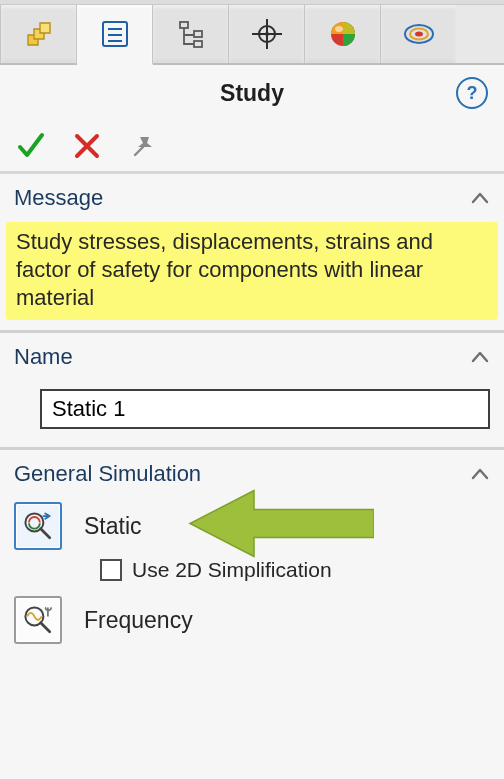 Image resolution: width=504 pixels, height=779 pixels. What do you see at coordinates (115, 34) in the screenshot?
I see `list-panel-icon` at bounding box center [115, 34].